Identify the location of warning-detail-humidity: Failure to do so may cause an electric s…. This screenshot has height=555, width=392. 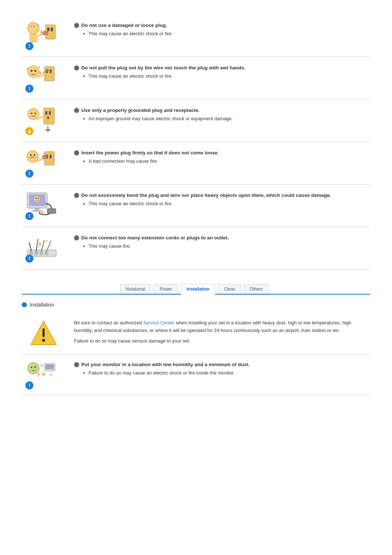
(226, 373).